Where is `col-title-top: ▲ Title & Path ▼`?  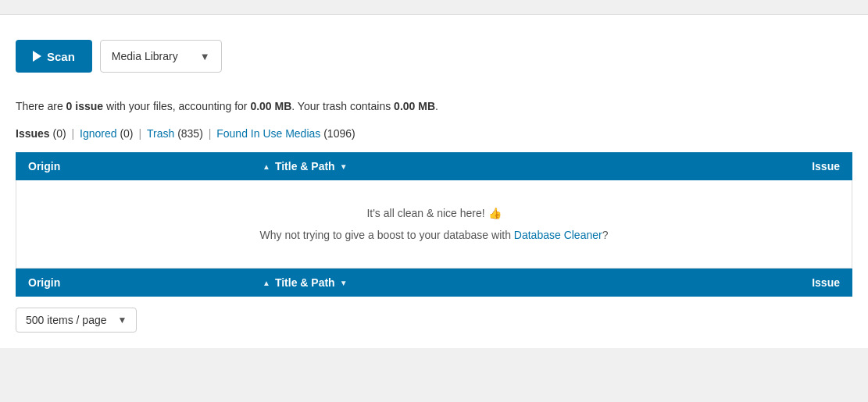
col-title-top: ▲ Title & Path ▼ is located at coordinates (505, 166).